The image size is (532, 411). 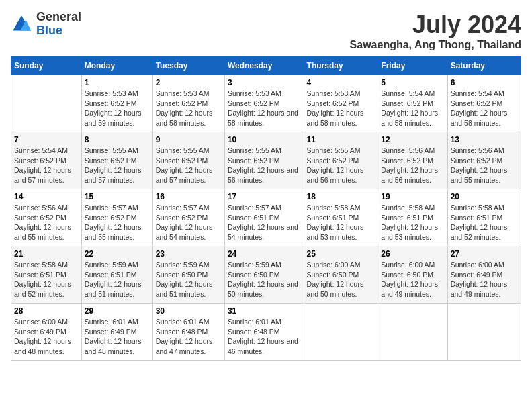 What do you see at coordinates (47, 161) in the screenshot?
I see `calendar-cell: 7Sunrise: 5:54 AMSunset: 6:52 PMDaylight…` at bounding box center [47, 161].